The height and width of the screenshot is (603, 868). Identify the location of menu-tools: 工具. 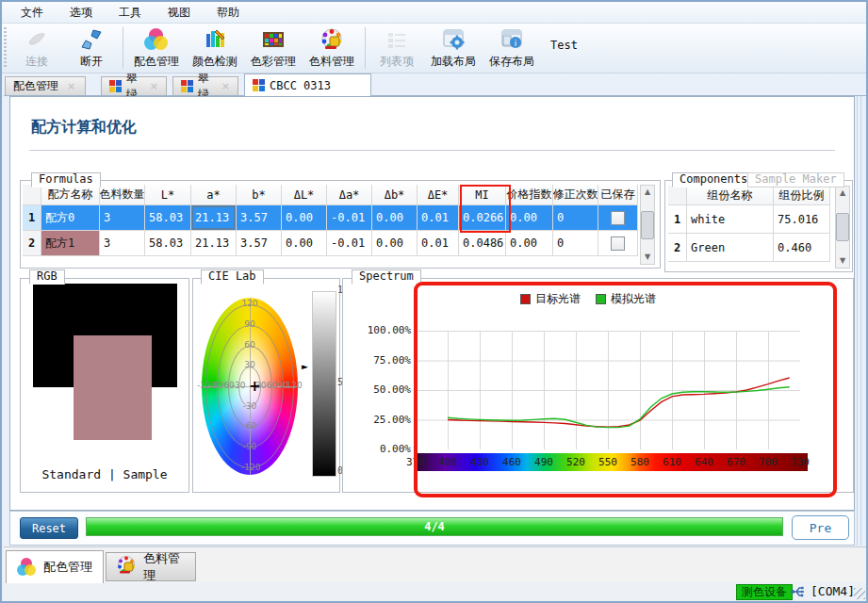
(130, 13).